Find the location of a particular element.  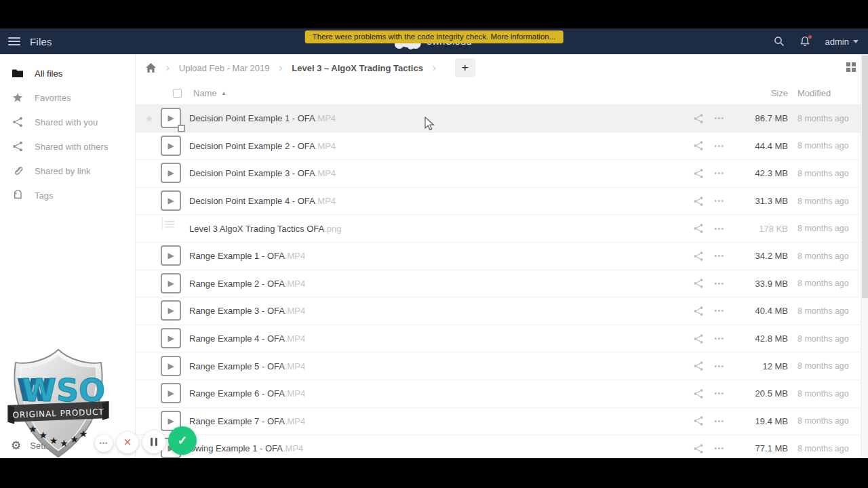

file-name: Decision Point Example 4 - OFA.MP4 is located at coordinates (441, 201).